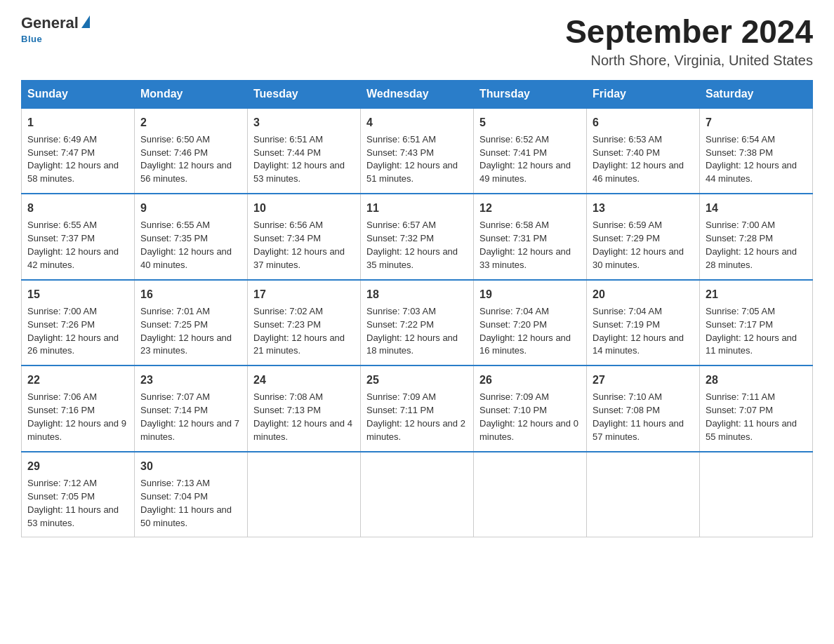 The width and height of the screenshot is (834, 644). Describe the element at coordinates (417, 237) in the screenshot. I see `calendar-cell: 11Sunrise: 6:57 AMSunset: 7:32 PMDayligh…` at that location.